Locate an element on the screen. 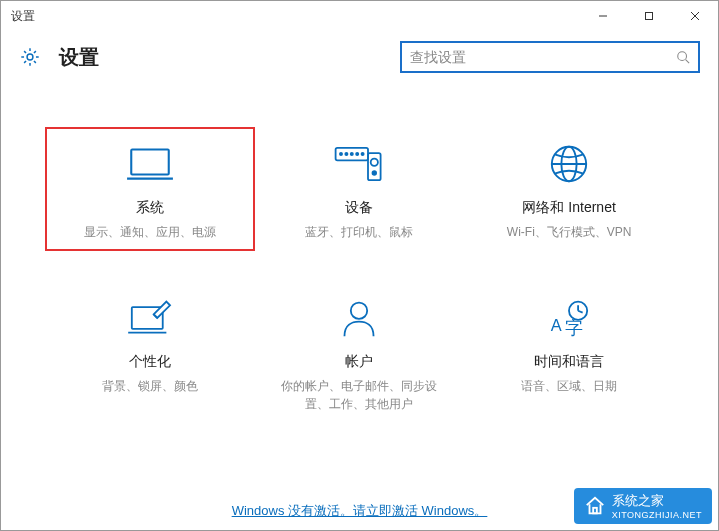 The width and height of the screenshot is (719, 531). tile-title: 网络和 Internet is located at coordinates (568, 208).